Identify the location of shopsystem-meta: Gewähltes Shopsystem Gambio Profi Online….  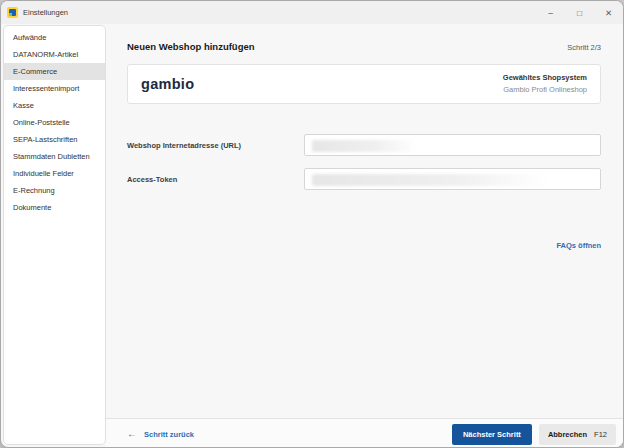
(545, 84).